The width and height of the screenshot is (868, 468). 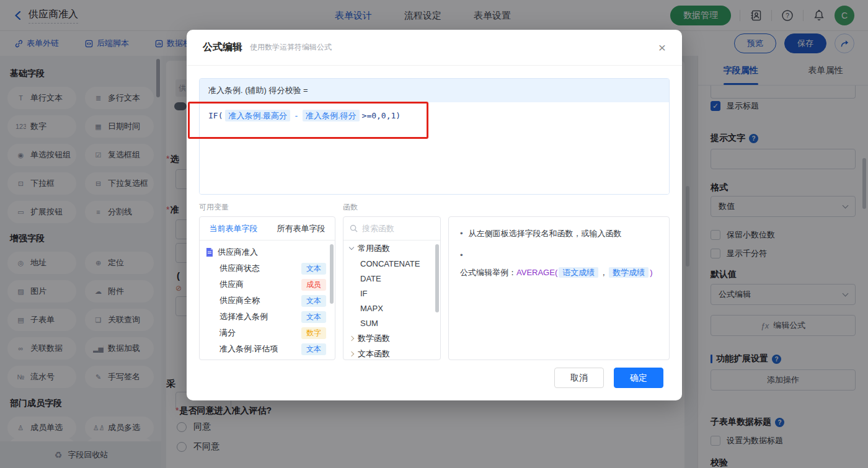 What do you see at coordinates (267, 349) in the screenshot?
I see `variable-row: 准入条例.评估项文本` at bounding box center [267, 349].